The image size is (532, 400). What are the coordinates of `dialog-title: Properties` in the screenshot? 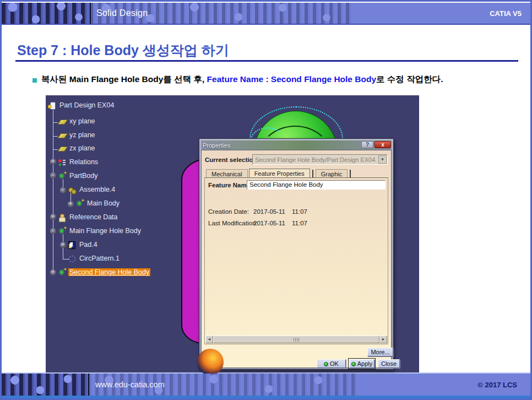 It's located at (216, 145).